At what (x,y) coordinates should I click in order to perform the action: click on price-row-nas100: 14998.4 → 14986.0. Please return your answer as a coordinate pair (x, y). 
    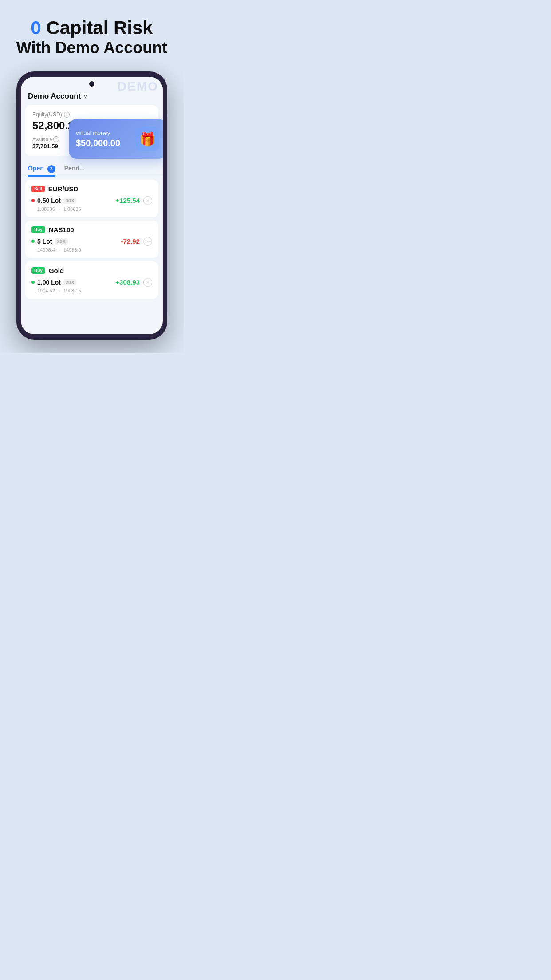
    Looking at the image, I should click on (92, 250).